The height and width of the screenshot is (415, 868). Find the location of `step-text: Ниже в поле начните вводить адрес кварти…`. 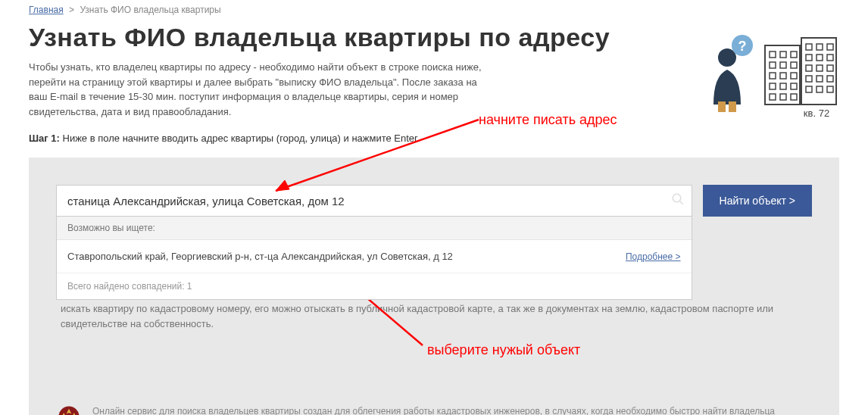

step-text: Ниже в поле начните вводить адрес кварти… is located at coordinates (241, 138).